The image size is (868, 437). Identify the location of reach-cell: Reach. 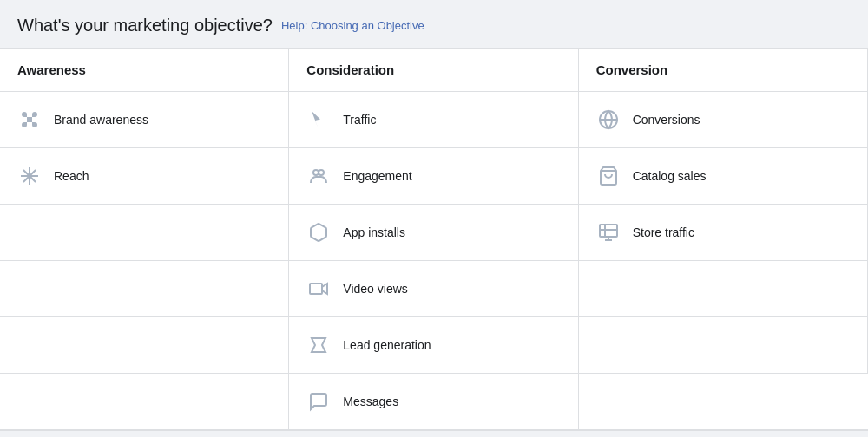
(144, 177).